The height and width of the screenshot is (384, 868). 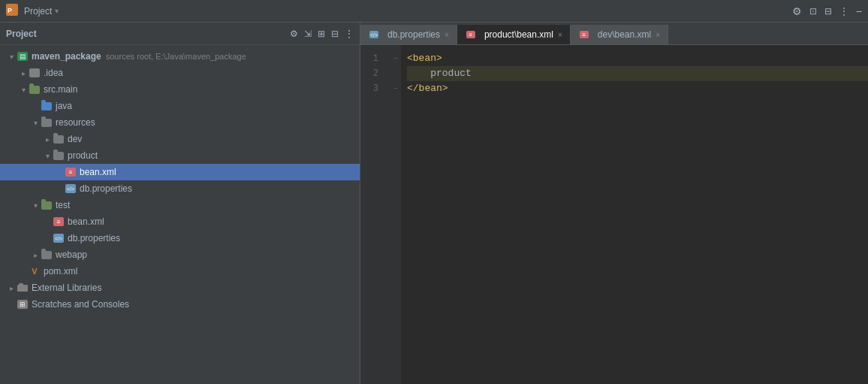 I want to click on tree-item-bean-xml-test: bean.xml, so click(x=180, y=222).